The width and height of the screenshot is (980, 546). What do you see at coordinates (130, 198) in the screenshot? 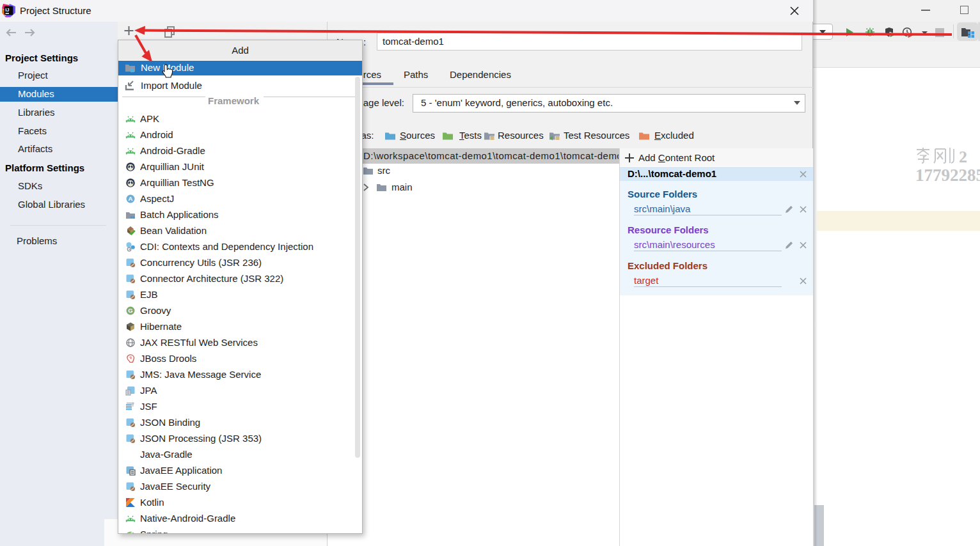
I see `svg-text: A` at bounding box center [130, 198].